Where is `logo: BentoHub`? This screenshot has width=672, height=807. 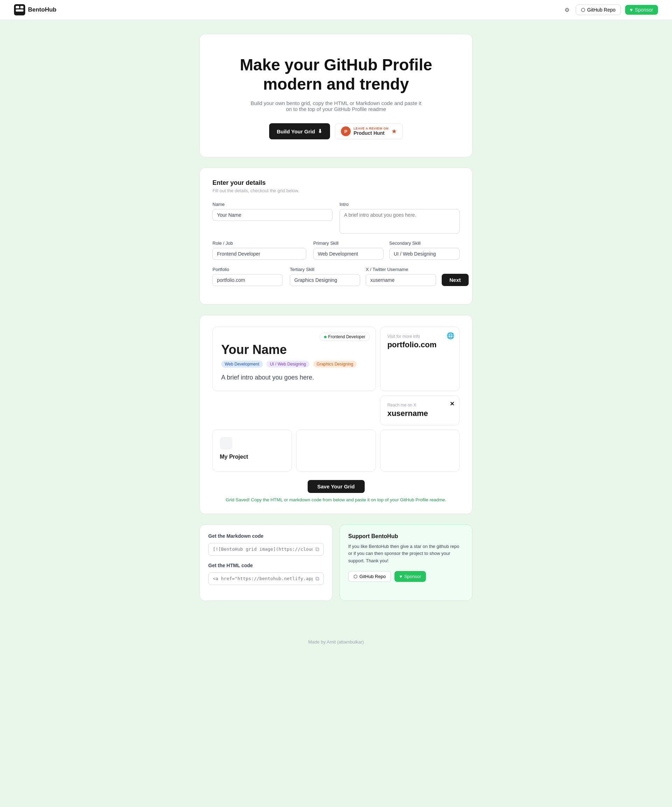
logo: BentoHub is located at coordinates (35, 10).